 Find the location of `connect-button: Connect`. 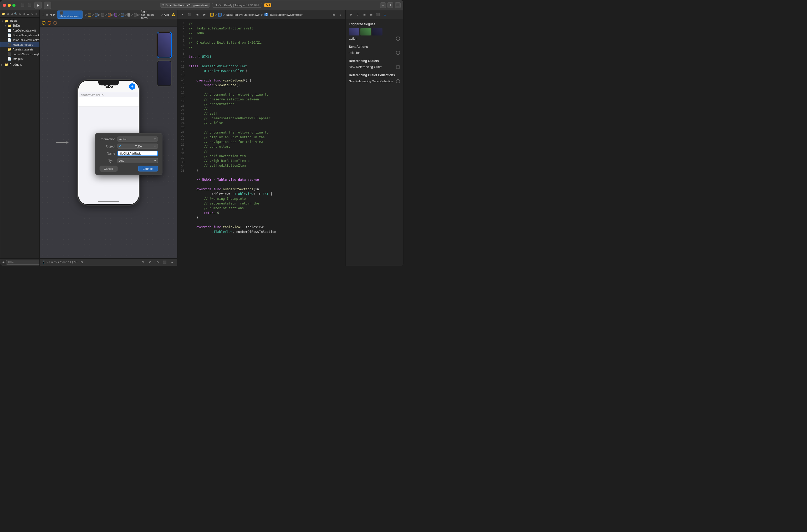

connect-button: Connect is located at coordinates (148, 169).